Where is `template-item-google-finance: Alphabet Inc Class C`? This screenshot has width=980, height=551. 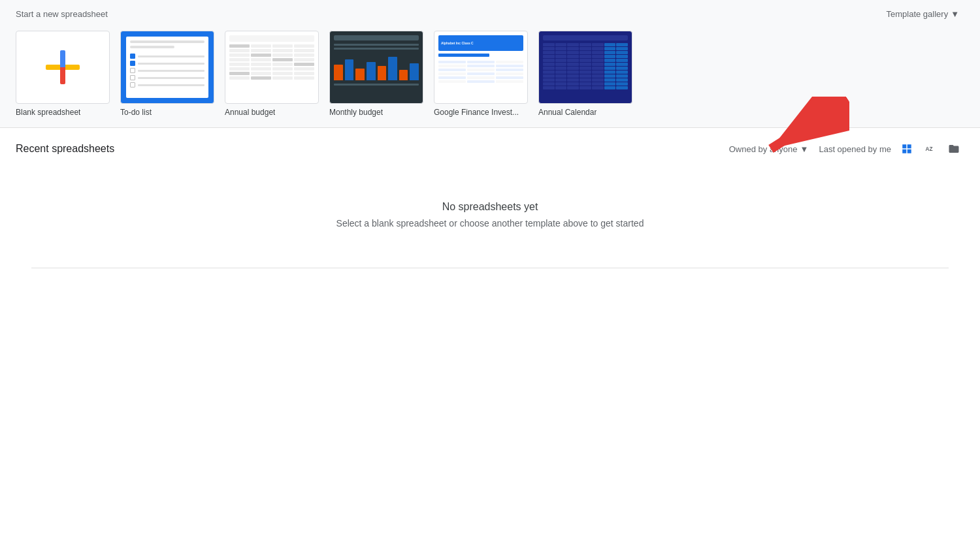
template-item-google-finance: Alphabet Inc Class C is located at coordinates (481, 74).